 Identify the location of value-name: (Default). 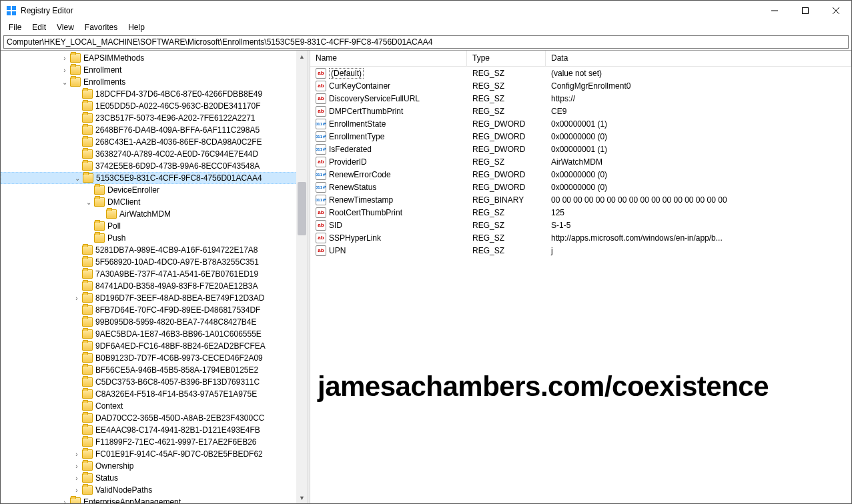
(346, 73).